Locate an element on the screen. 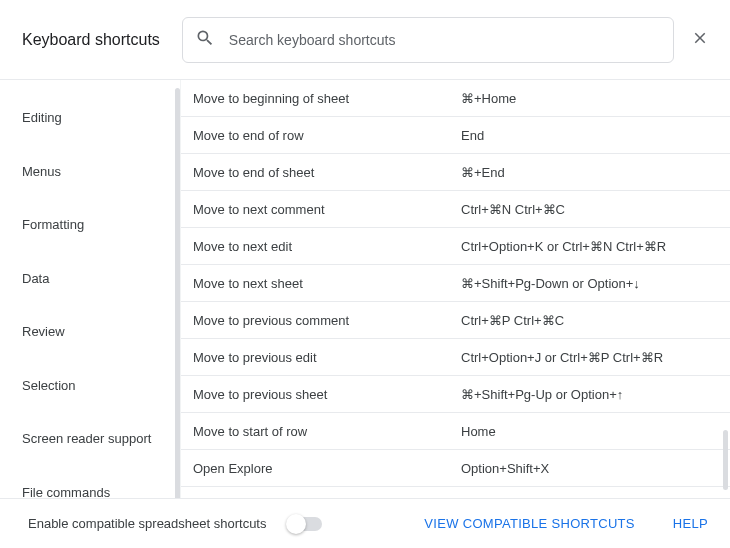 Image resolution: width=730 pixels, height=548 pixels. shortcut-keys: Ctrl+Option+J or Ctrl+⌘P Ctrl+⌘R is located at coordinates (590, 358).